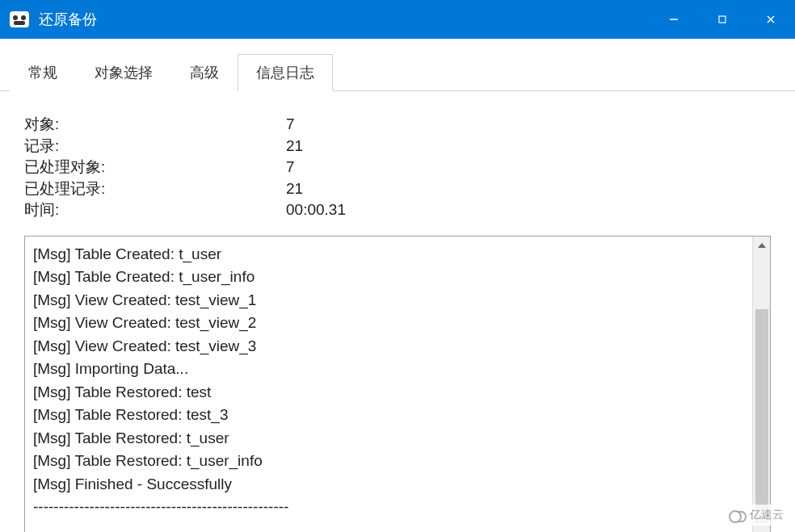 This screenshot has width=795, height=532. Describe the element at coordinates (389, 392) in the screenshot. I see `log-line: [Msg] Table Restored: test` at that location.